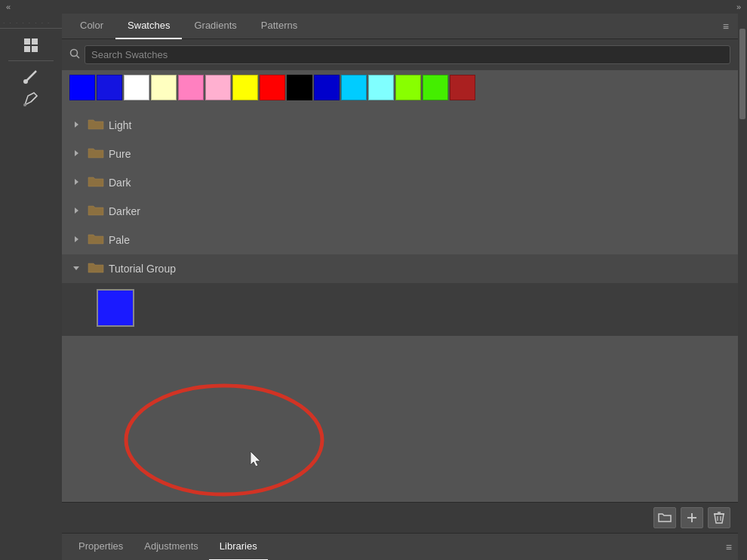 The width and height of the screenshot is (747, 560). What do you see at coordinates (400, 309) in the screenshot?
I see `folder-contents` at bounding box center [400, 309].